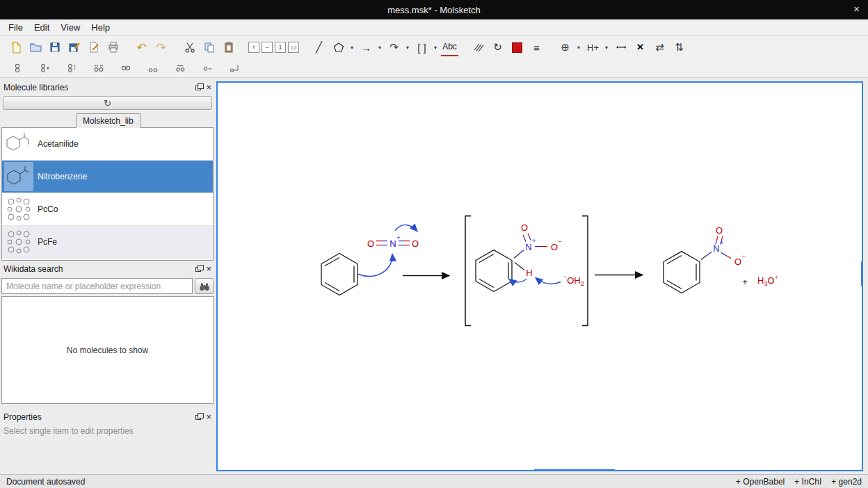 The width and height of the screenshot is (868, 488). What do you see at coordinates (179, 68) in the screenshot?
I see `bond-order-icon` at bounding box center [179, 68].